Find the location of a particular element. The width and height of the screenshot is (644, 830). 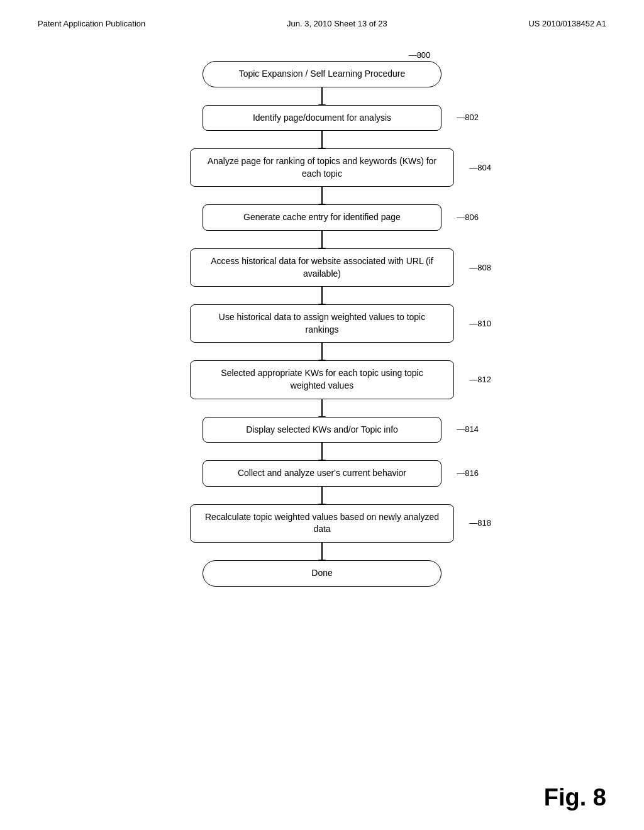

step-ref-814: —814 is located at coordinates (468, 429).